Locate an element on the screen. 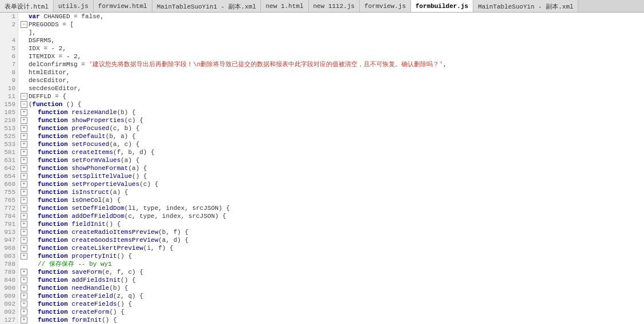  code-line-34: +function needHandle(b) { is located at coordinates (331, 288).